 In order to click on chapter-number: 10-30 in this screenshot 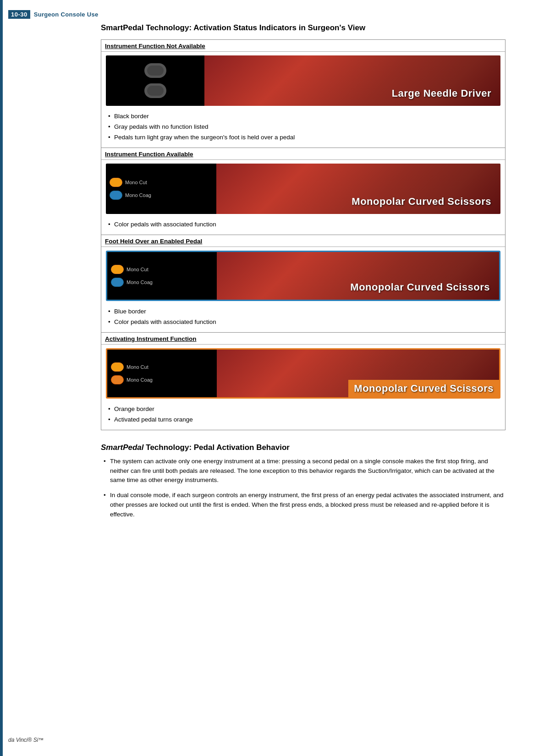, I will do `click(19, 15)`.